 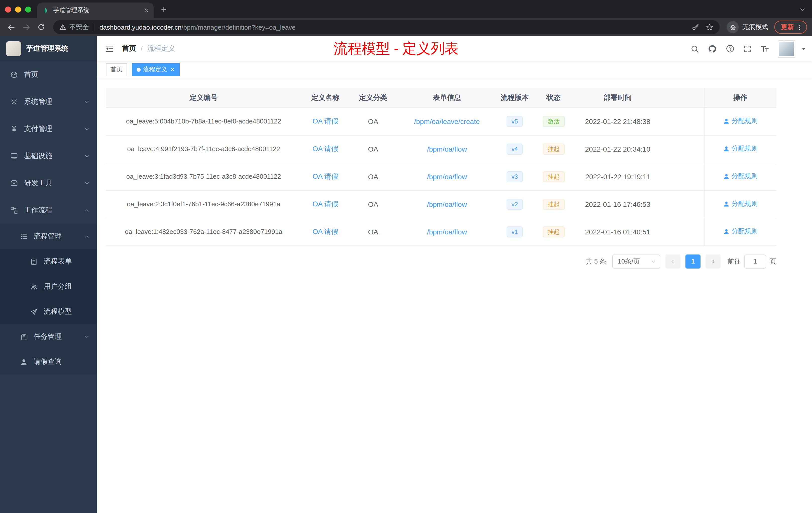 What do you see at coordinates (49, 102) in the screenshot?
I see `sidebar-item-system-mgmt: 系统管理` at bounding box center [49, 102].